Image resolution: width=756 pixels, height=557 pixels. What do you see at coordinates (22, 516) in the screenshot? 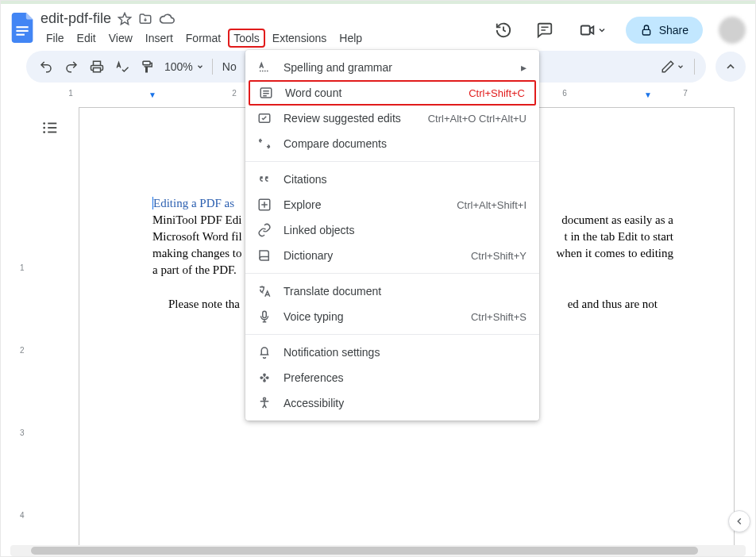
I see `ruler-tick: 4` at bounding box center [22, 516].